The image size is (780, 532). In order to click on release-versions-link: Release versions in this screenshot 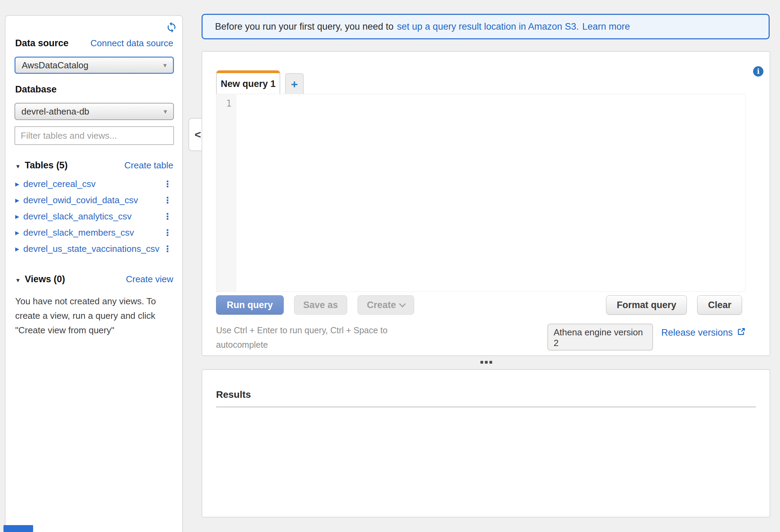, I will do `click(697, 333)`.